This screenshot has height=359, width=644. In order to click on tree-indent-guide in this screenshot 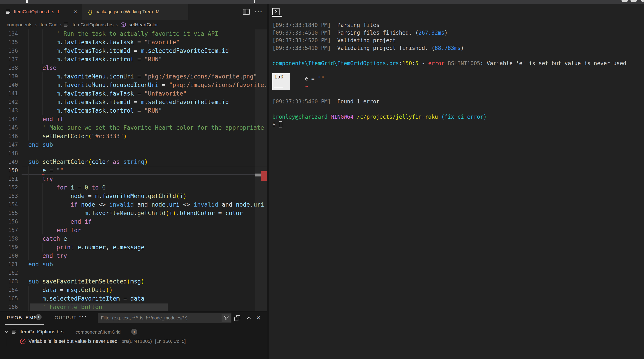, I will do `click(7, 341)`.